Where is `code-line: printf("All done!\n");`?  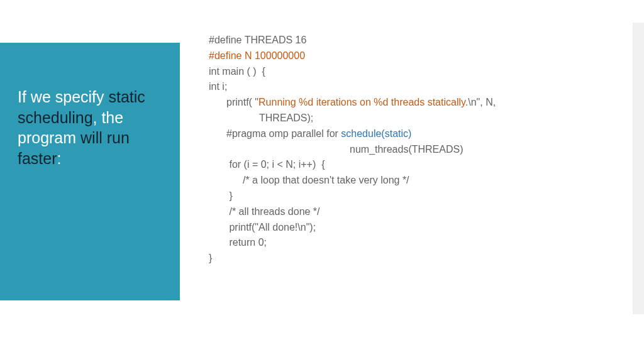 code-line: printf("All done!\n"); is located at coordinates (410, 228).